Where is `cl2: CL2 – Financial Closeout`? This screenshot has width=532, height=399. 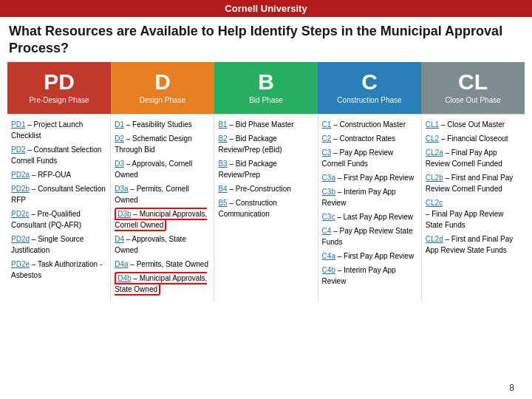 cl2: CL2 – Financial Closeout is located at coordinates (473, 139).